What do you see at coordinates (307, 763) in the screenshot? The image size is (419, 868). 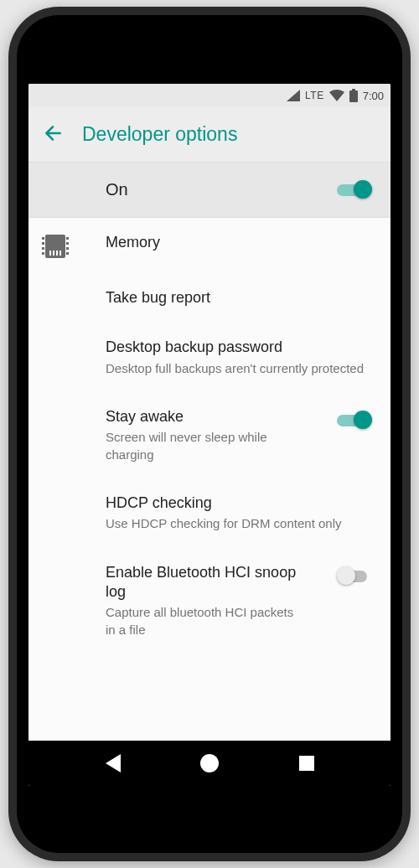 I see `nav-recents-button` at bounding box center [307, 763].